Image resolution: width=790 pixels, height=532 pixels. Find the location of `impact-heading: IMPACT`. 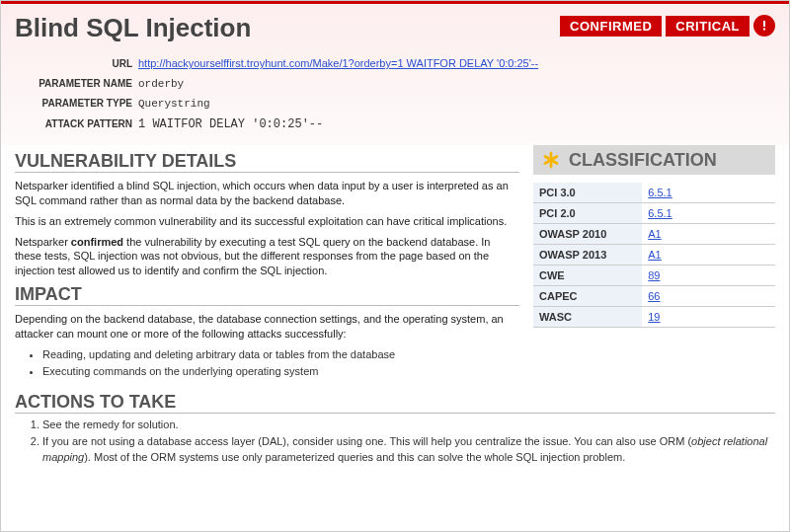

impact-heading: IMPACT is located at coordinates (267, 295).